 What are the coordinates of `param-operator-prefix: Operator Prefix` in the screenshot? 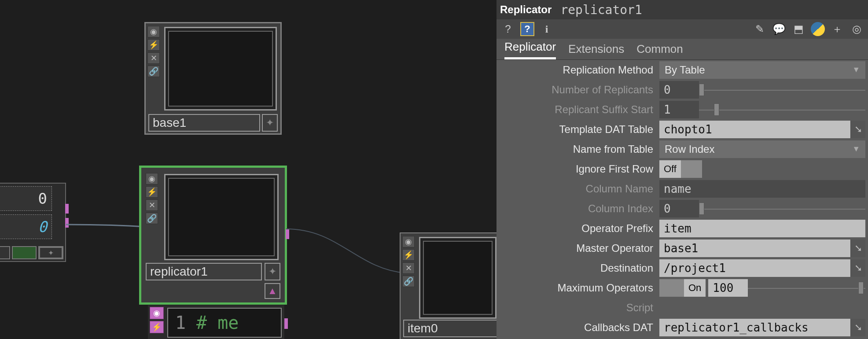 It's located at (682, 228).